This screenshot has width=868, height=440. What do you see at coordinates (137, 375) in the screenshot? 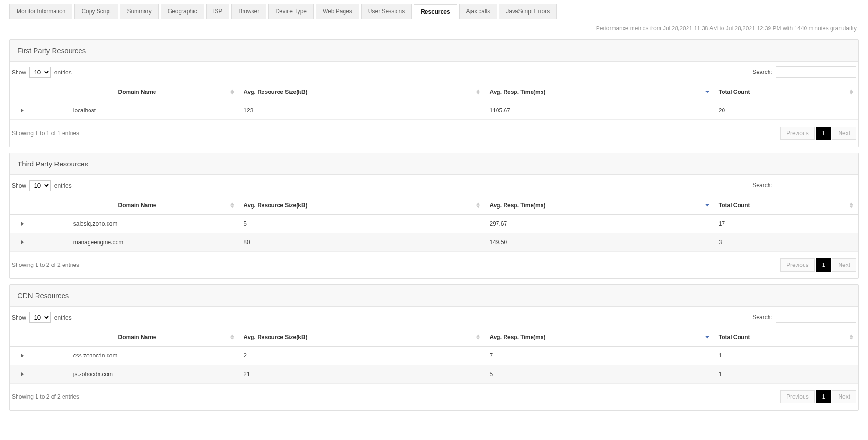
I see `cell-domain: js.zohocdn.com` at bounding box center [137, 375].